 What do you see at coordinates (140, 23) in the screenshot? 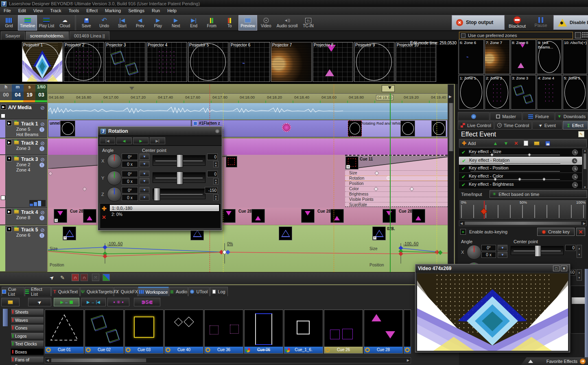
I see `prev-button: ◀Prev` at bounding box center [140, 23].